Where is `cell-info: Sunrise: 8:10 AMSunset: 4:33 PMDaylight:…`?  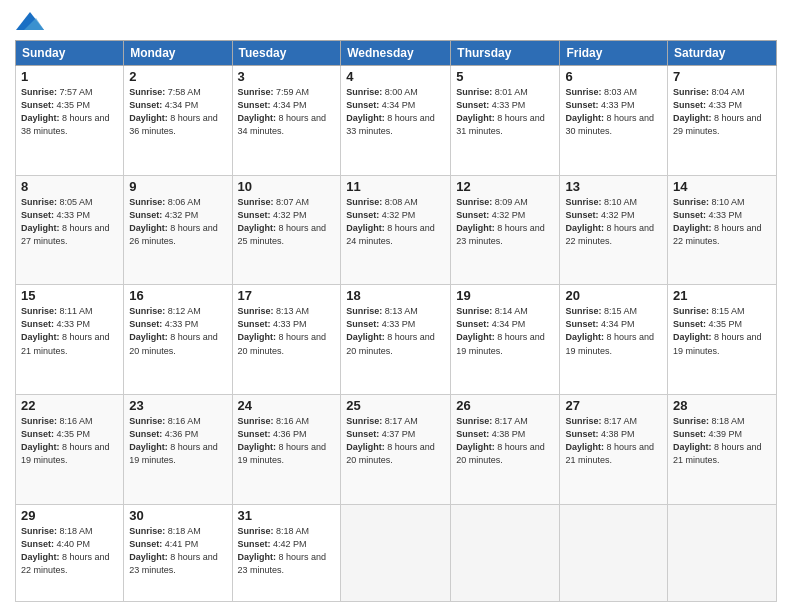 cell-info: Sunrise: 8:10 AMSunset: 4:33 PMDaylight:… is located at coordinates (722, 222).